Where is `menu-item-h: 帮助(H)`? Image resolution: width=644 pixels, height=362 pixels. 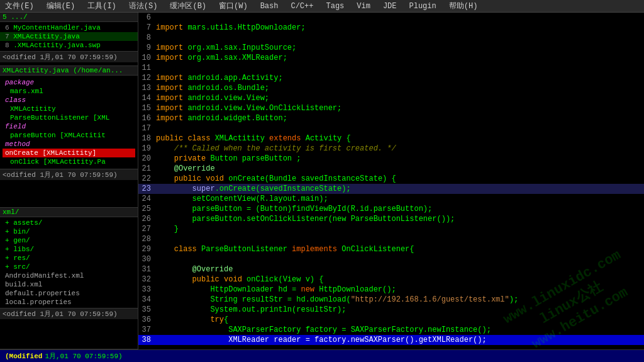 menu-item-h: 帮助(H) is located at coordinates (464, 6).